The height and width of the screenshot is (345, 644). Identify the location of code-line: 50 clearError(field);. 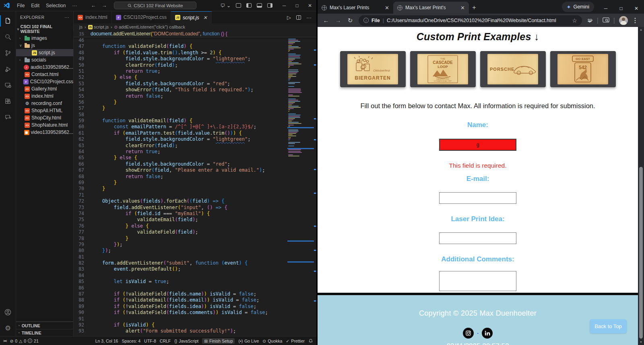
(195, 65).